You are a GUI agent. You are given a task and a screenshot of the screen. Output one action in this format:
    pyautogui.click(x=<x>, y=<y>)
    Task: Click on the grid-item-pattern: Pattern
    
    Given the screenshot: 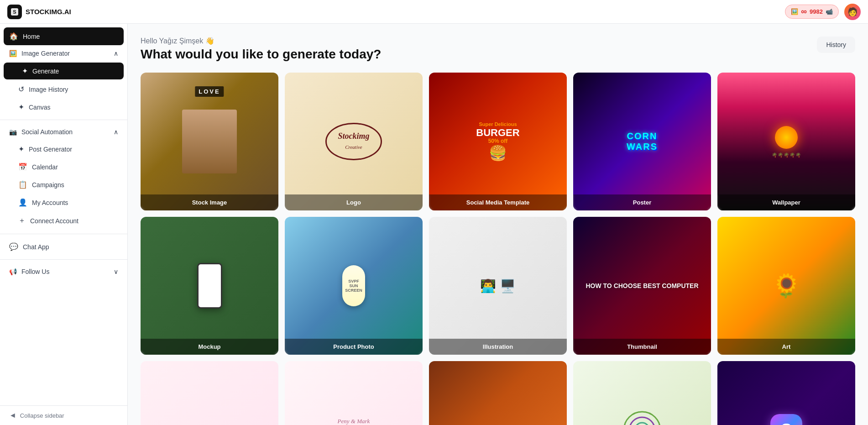 What is the action you would take?
    pyautogui.click(x=642, y=393)
    